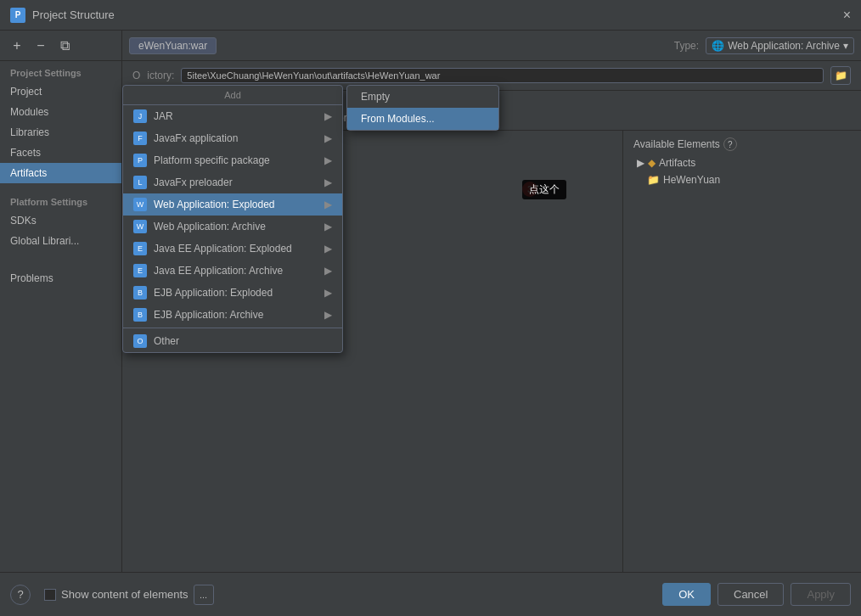 The height and width of the screenshot is (616, 861). Describe the element at coordinates (640, 163) in the screenshot. I see `expand-icon: ▶` at that location.